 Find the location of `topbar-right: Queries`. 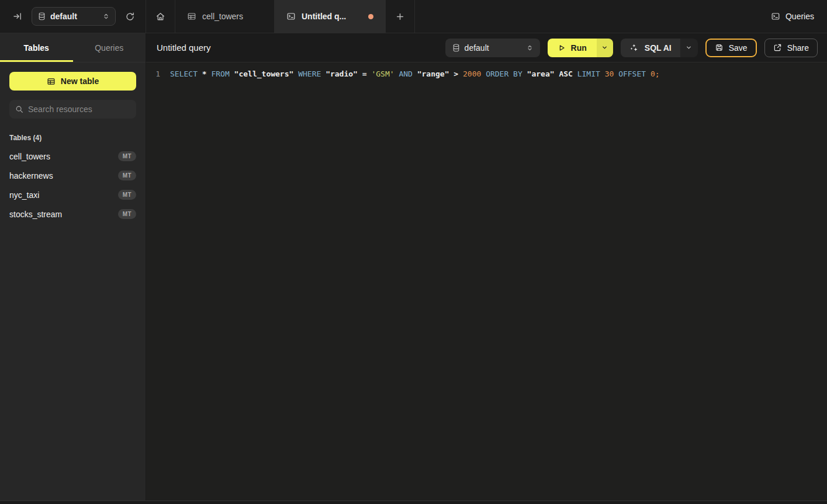

topbar-right: Queries is located at coordinates (799, 16).